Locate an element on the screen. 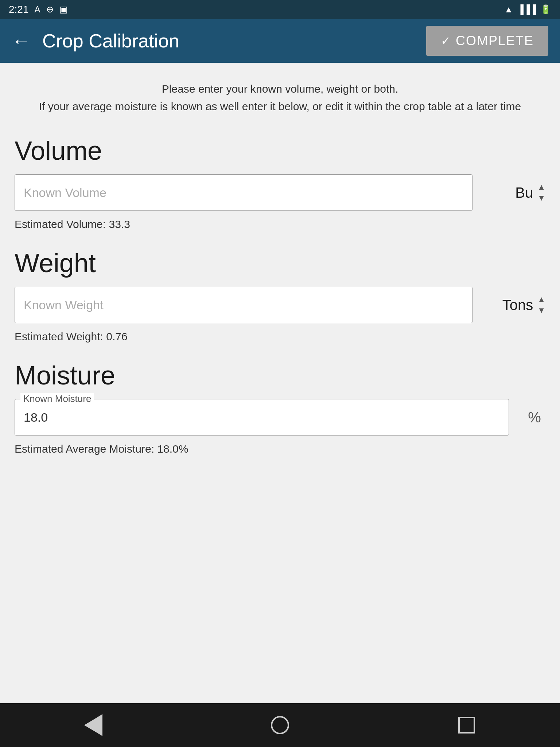 The image size is (560, 747). weight-estimated: Estimated Weight: 0.76 is located at coordinates (280, 337).